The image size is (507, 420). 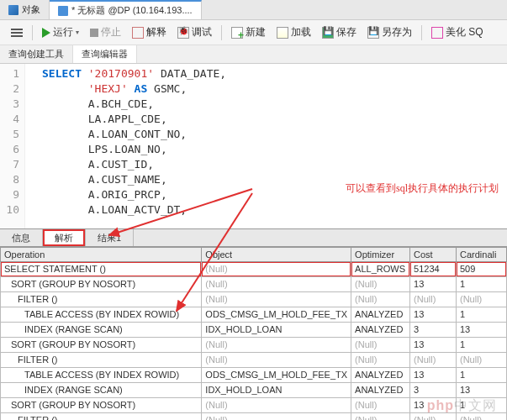 What do you see at coordinates (25, 10) in the screenshot?
I see `tab-objects: 对象` at bounding box center [25, 10].